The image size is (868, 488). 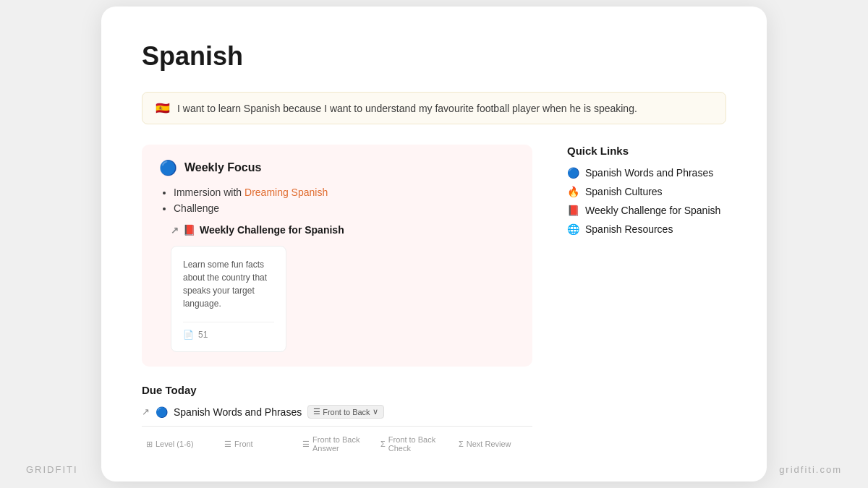 I want to click on table-header-row: ⊞ Level (1-6) ☰ Front ☰ Front to Back An…, so click(x=337, y=441).